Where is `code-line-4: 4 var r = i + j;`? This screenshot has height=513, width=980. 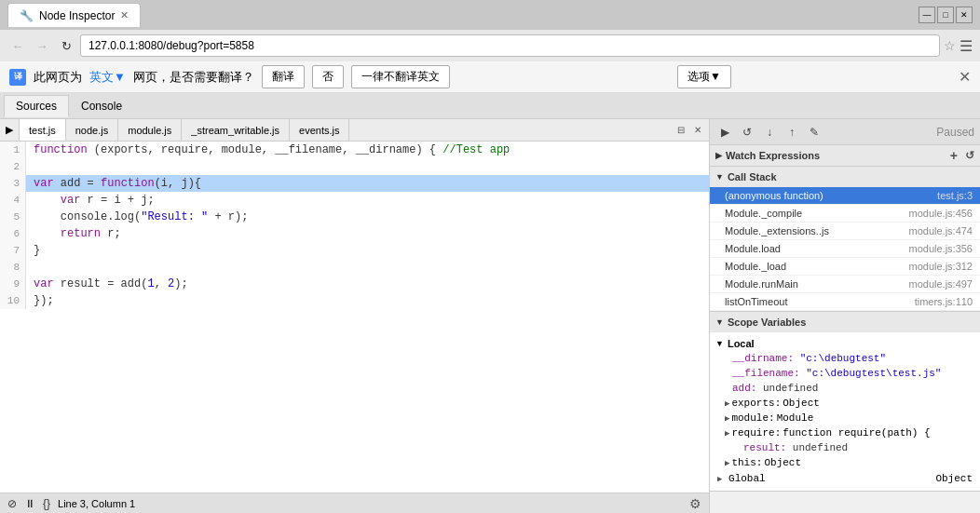 code-line-4: 4 var r = i + j; is located at coordinates (354, 200).